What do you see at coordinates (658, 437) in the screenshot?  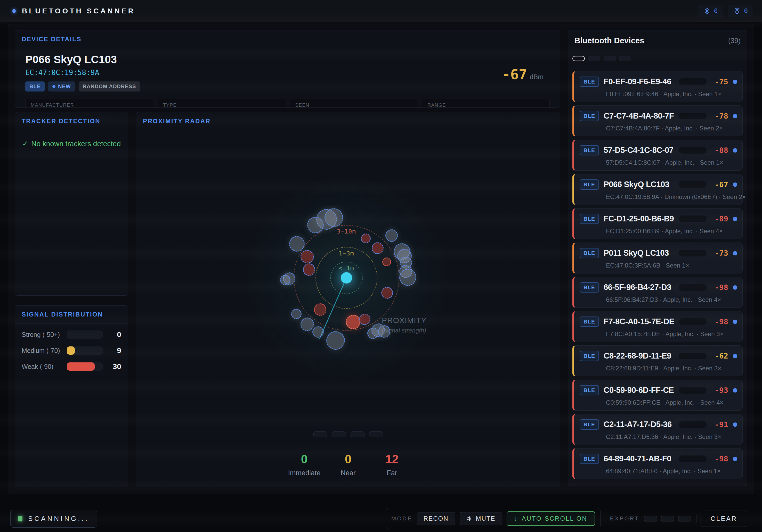 I see `device-subtitle: C2:11:A7:17:D5:36 · Apple, Inc. · Seen 3…` at bounding box center [658, 437].